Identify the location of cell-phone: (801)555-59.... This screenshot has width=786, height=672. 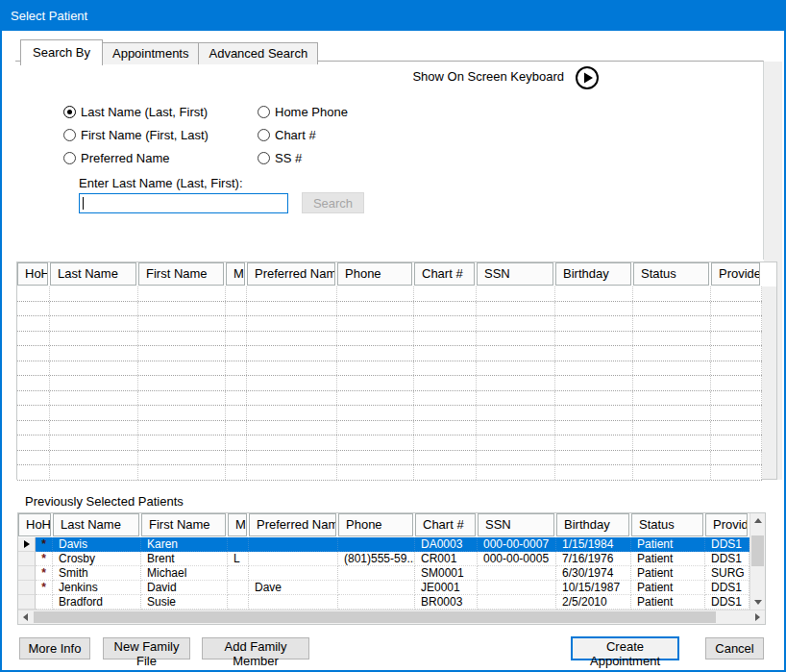
(377, 560).